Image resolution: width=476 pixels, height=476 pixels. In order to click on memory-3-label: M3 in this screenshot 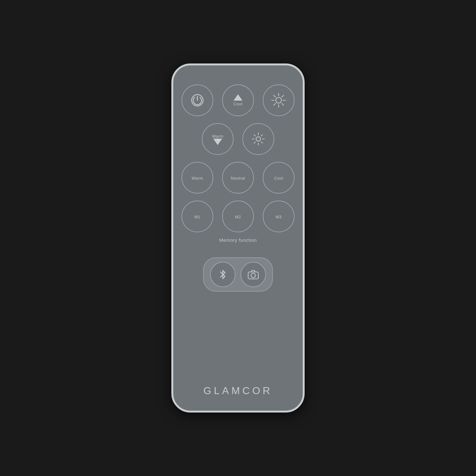, I will do `click(279, 217)`.